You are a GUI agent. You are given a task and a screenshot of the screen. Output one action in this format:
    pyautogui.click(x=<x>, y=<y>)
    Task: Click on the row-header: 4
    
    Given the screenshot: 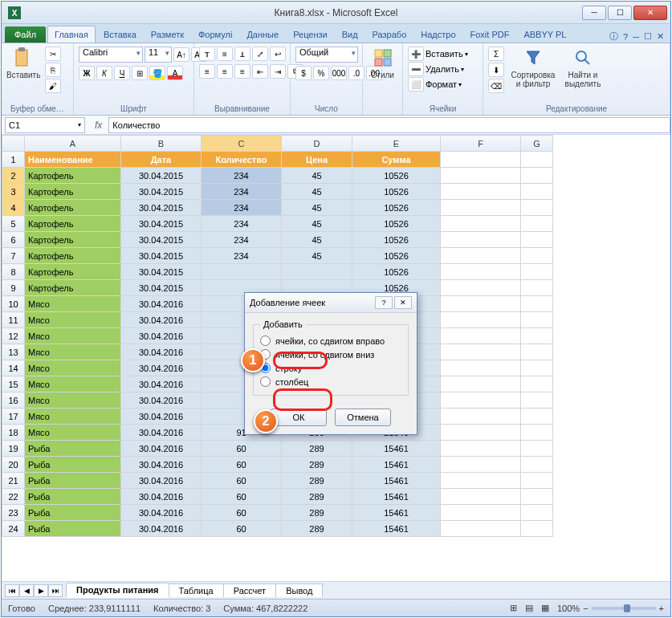 What is the action you would take?
    pyautogui.click(x=14, y=208)
    